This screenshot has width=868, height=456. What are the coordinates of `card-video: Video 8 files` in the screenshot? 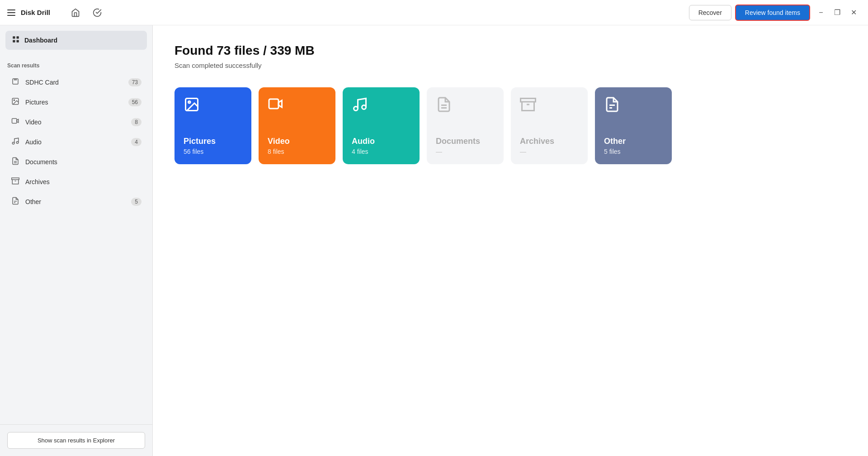 It's located at (297, 126).